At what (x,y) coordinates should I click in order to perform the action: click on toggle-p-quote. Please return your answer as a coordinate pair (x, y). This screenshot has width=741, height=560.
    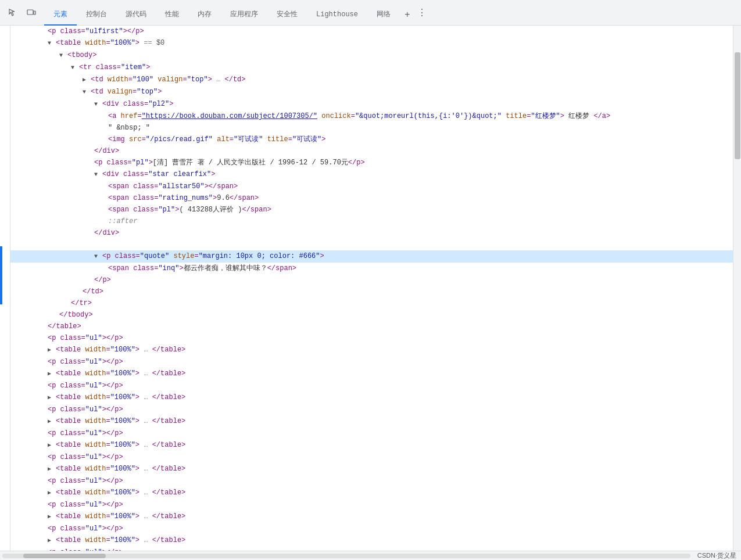
    Looking at the image, I should click on (98, 257).